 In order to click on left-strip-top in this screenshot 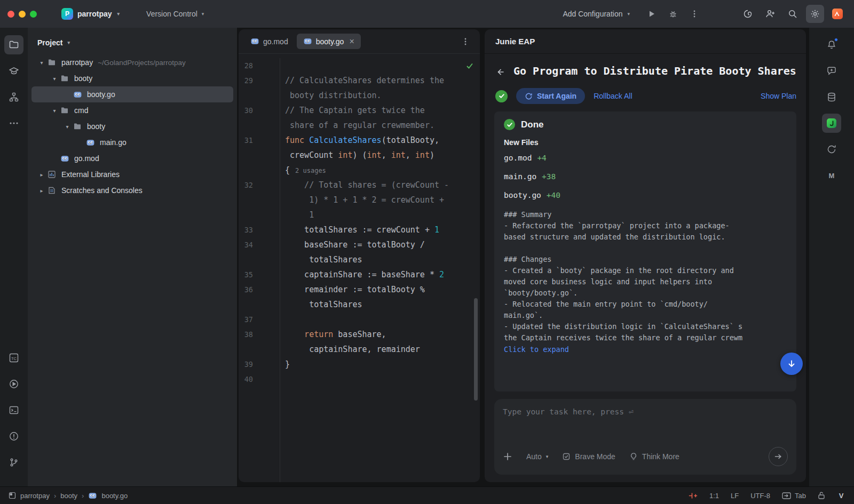, I will do `click(14, 87)`.